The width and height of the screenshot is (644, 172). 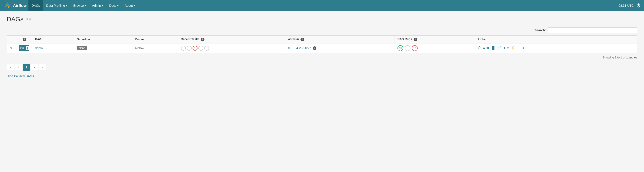 I want to click on nav-admin: Admin ▾, so click(x=98, y=6).